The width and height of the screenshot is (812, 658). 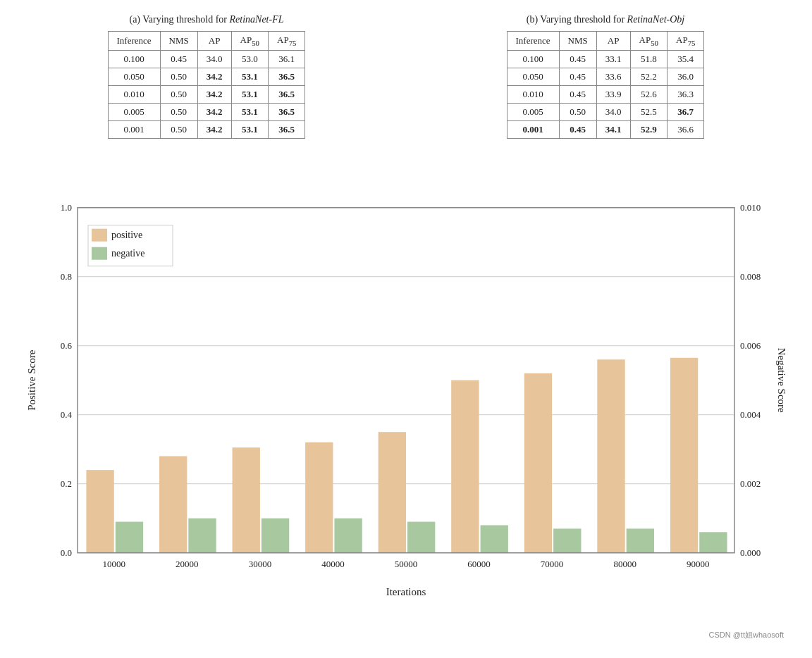 I want to click on svg-text: negative, so click(x=128, y=252).